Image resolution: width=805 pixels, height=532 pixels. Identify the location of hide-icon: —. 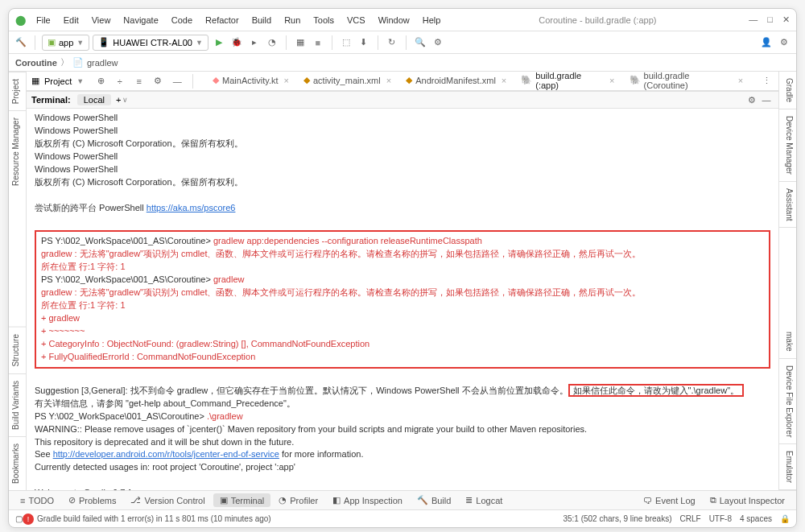
(177, 81).